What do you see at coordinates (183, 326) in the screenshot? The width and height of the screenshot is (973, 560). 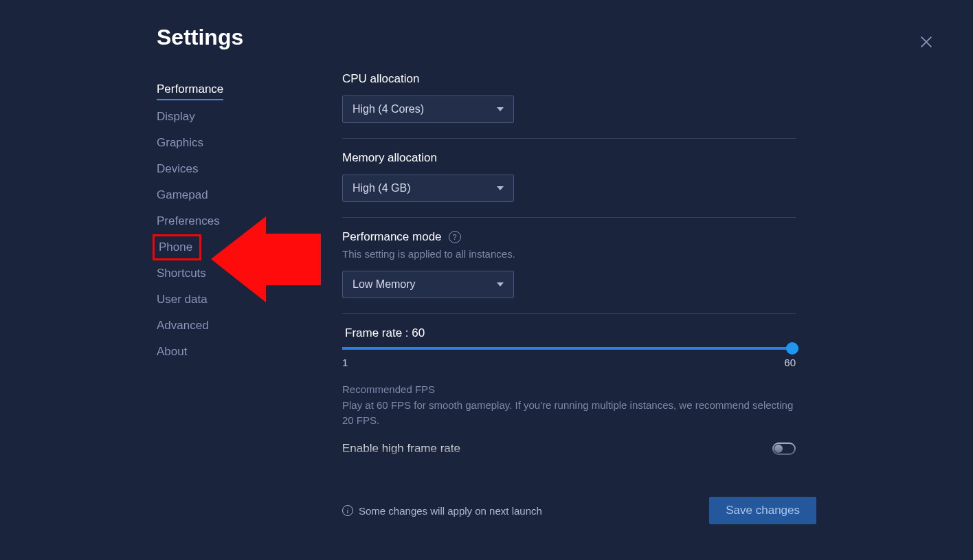 I see `sidebar-item-advanced: Advanced` at bounding box center [183, 326].